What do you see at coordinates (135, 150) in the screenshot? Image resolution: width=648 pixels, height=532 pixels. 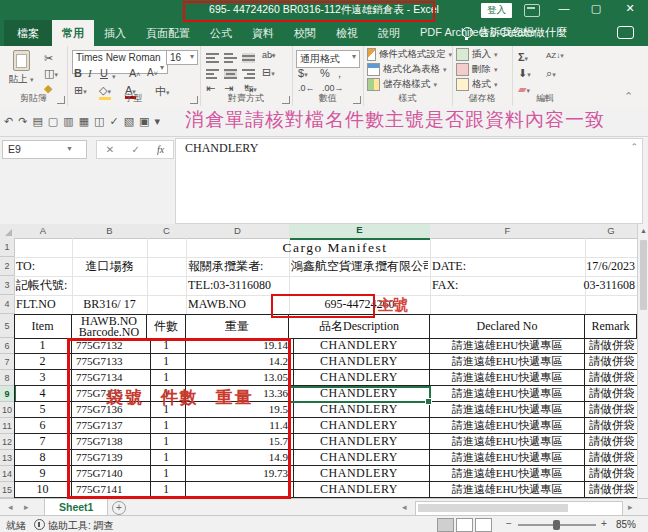 I see `confirm-entry-icon: ✓` at bounding box center [135, 150].